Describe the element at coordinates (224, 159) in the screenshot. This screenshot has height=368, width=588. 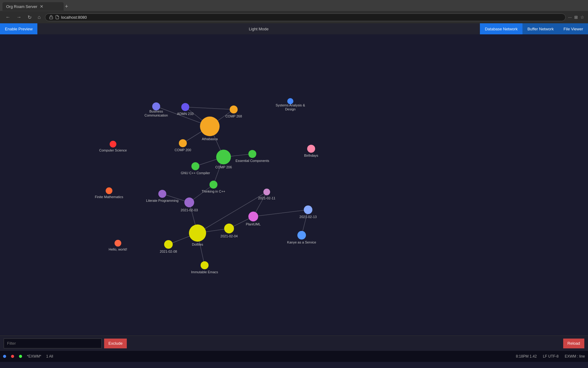
I see `node-comp206: COMP 206` at that location.